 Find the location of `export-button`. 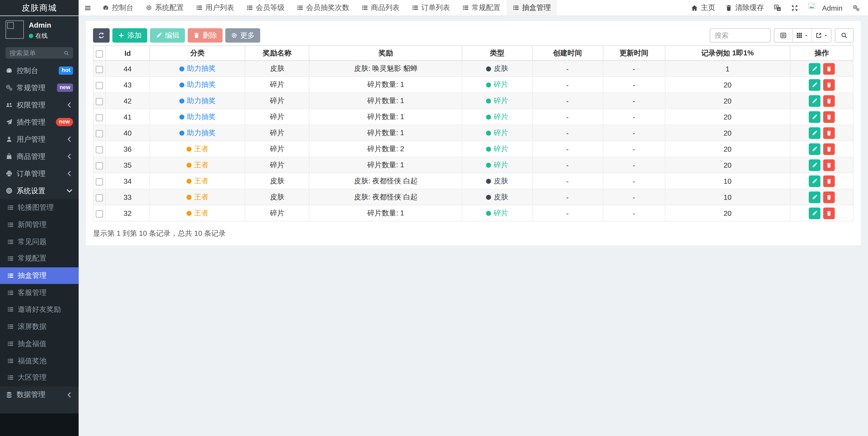

export-button is located at coordinates (822, 35).